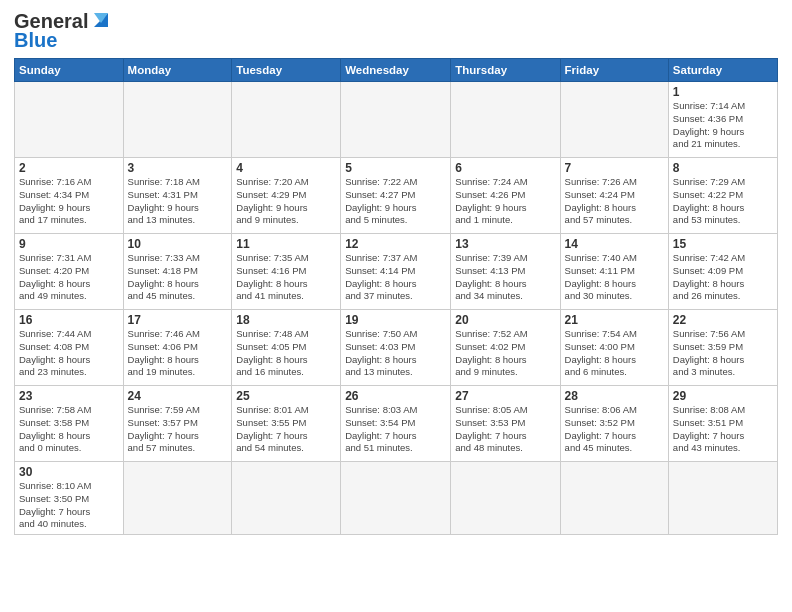 The width and height of the screenshot is (792, 612). What do you see at coordinates (178, 196) in the screenshot?
I see `calendar-day-cell: 3Sunrise: 7:18 AM Sunset: 4:31 PM Daylig…` at bounding box center [178, 196].